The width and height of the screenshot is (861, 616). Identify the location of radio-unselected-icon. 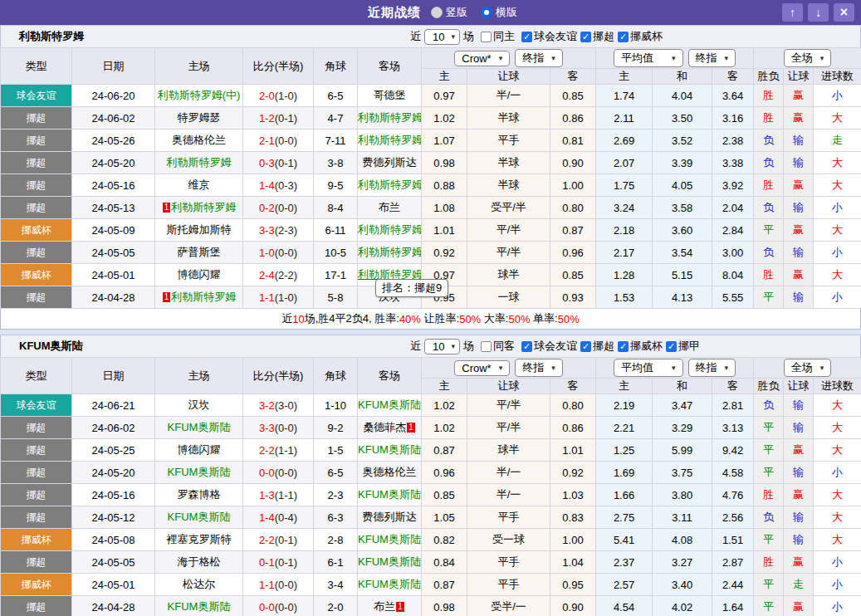
(437, 12).